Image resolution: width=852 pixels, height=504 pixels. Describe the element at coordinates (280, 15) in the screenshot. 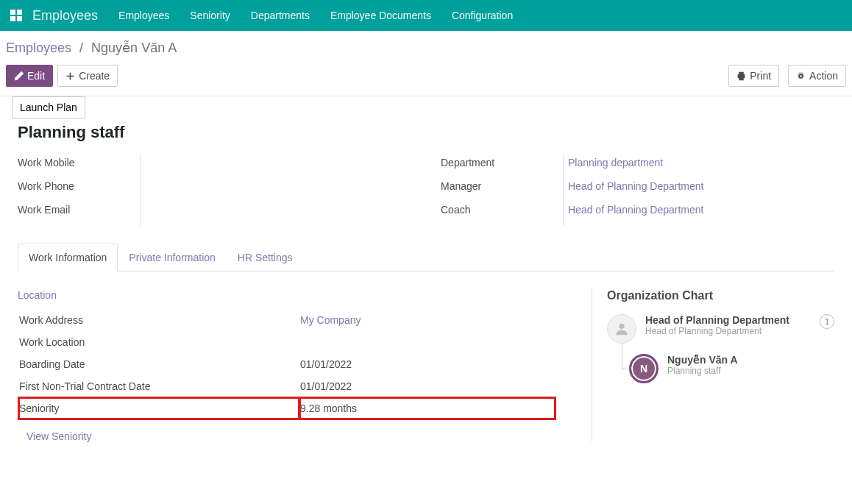

I see `nav-departments: Departments` at that location.